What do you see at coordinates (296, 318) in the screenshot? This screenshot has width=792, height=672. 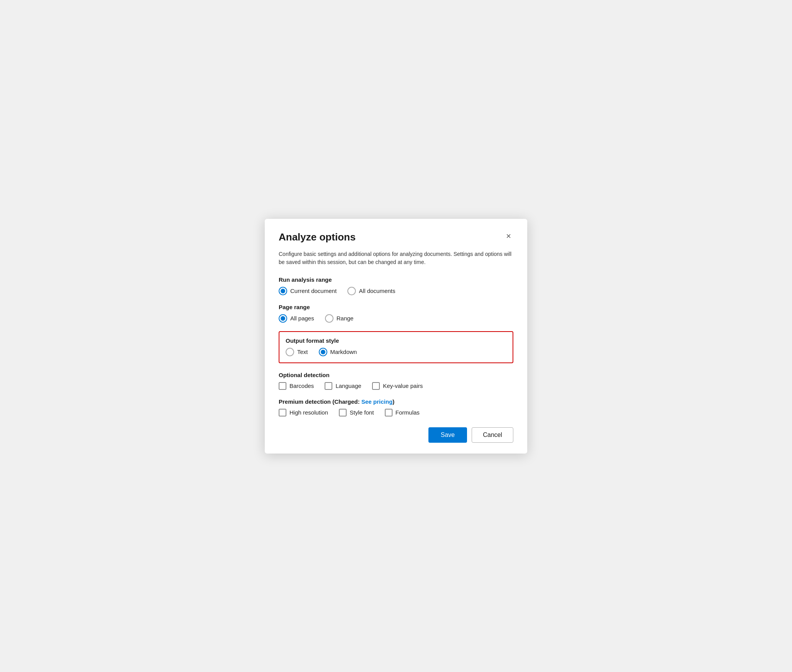 I see `radio-all-pages: All pages` at bounding box center [296, 318].